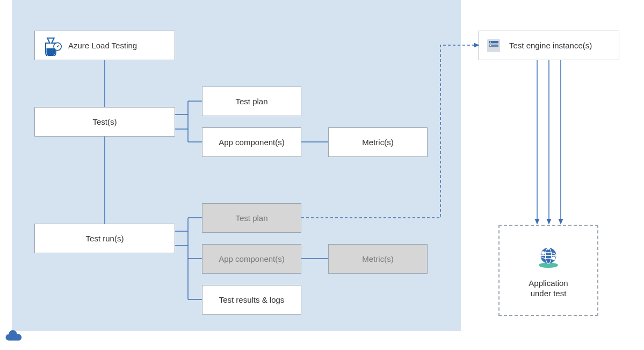 This screenshot has width=644, height=350. What do you see at coordinates (548, 283) in the screenshot?
I see `node-label-line1: Application` at bounding box center [548, 283].